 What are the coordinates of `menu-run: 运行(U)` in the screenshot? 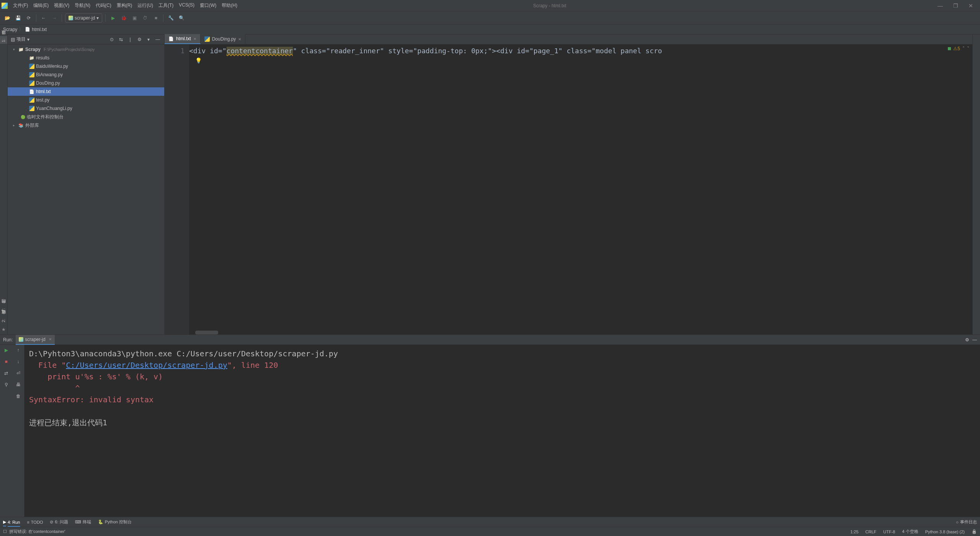 It's located at (145, 5).